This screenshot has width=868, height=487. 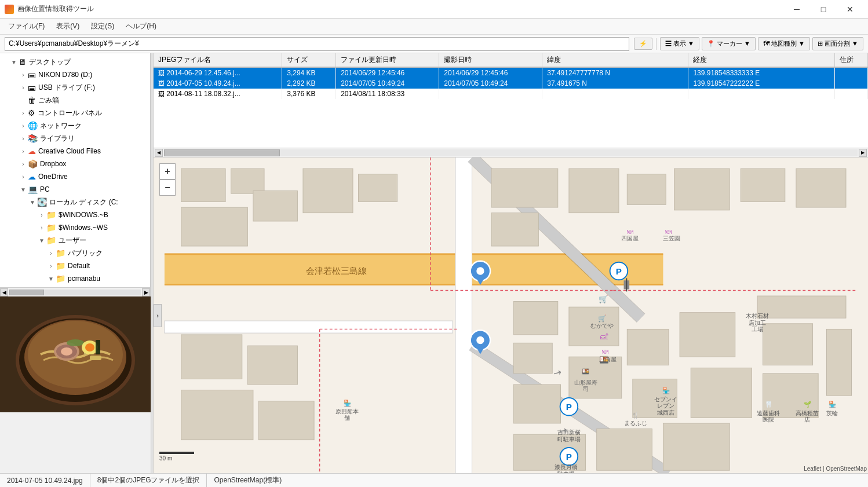 What do you see at coordinates (586, 382) in the screenshot?
I see `svg-text: 山形屋寿` at bounding box center [586, 382].